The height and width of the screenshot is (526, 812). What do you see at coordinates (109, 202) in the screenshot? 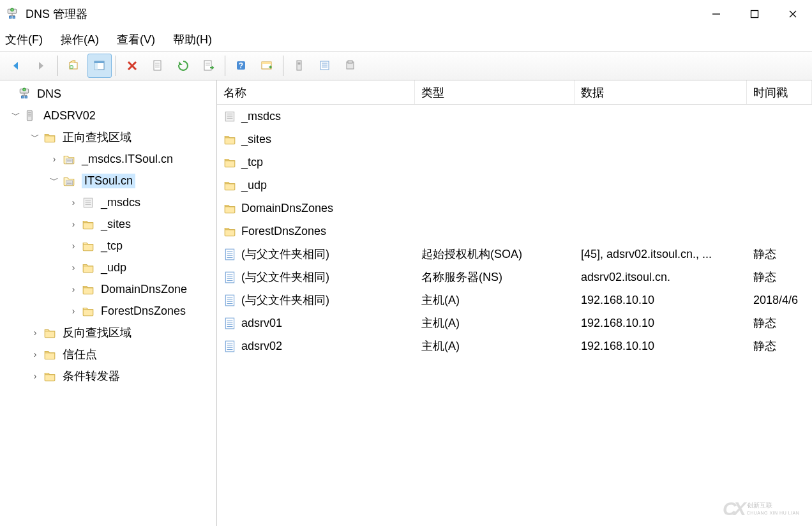
I see `tree-node-sub-msdcs: › _msdcs` at bounding box center [109, 202].